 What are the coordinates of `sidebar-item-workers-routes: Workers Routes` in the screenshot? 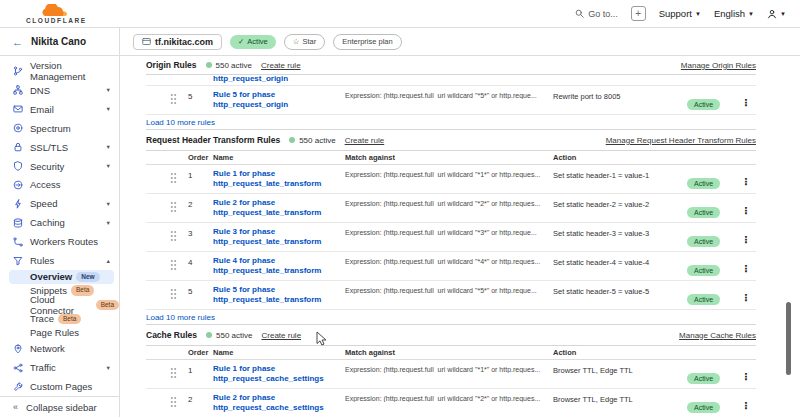 It's located at (60, 242).